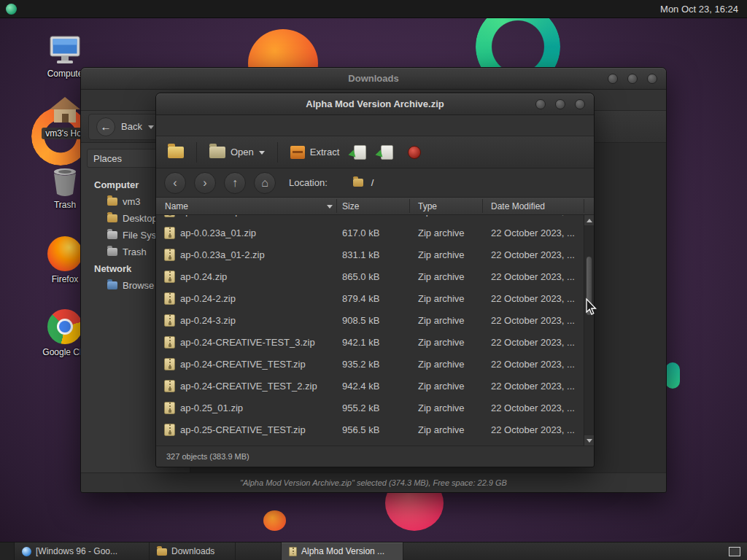  What do you see at coordinates (258, 365) in the screenshot?
I see `file-name: ap-0.24-CREATIVE_TEST.zip` at bounding box center [258, 365].